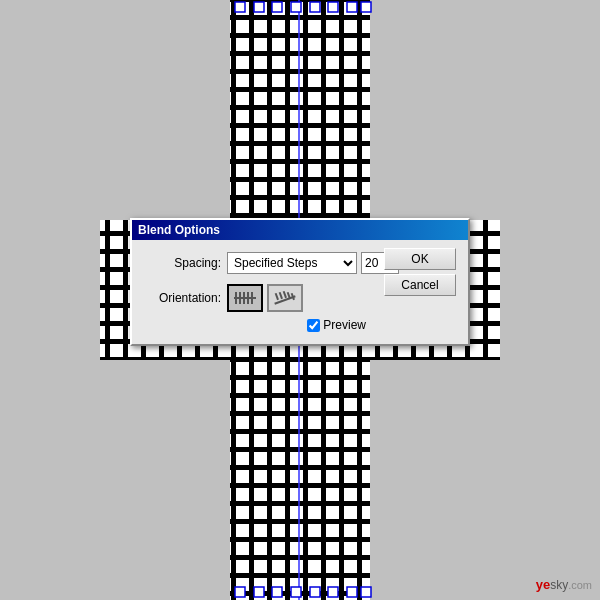  What do you see at coordinates (300, 292) in the screenshot?
I see `dialog-body: OK Cancel Spacing: Smooth Color Specifie…` at bounding box center [300, 292].